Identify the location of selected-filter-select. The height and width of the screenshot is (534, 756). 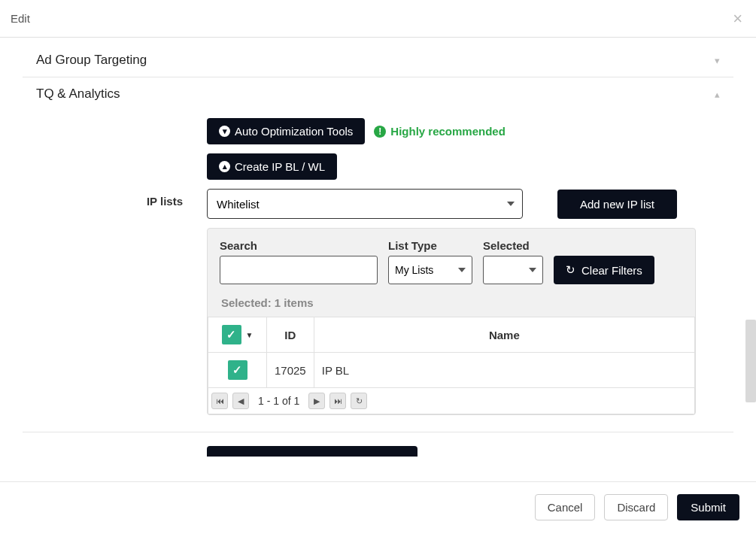
(513, 270).